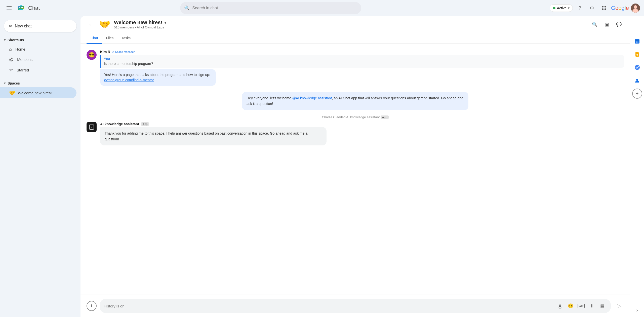 This screenshot has height=317, width=644. Describe the element at coordinates (637, 310) in the screenshot. I see `right-sidebar-collapse-button: ›` at that location.